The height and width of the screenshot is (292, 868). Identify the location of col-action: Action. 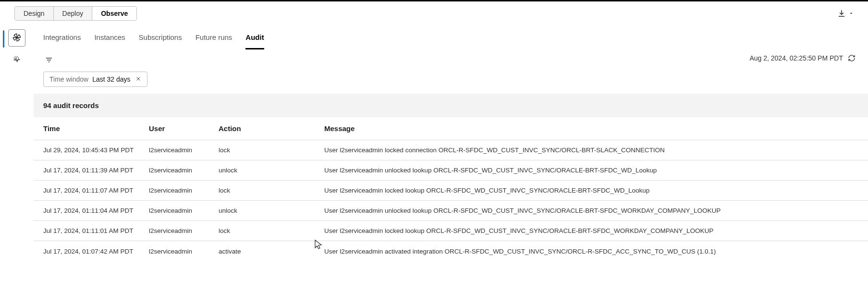
(271, 129).